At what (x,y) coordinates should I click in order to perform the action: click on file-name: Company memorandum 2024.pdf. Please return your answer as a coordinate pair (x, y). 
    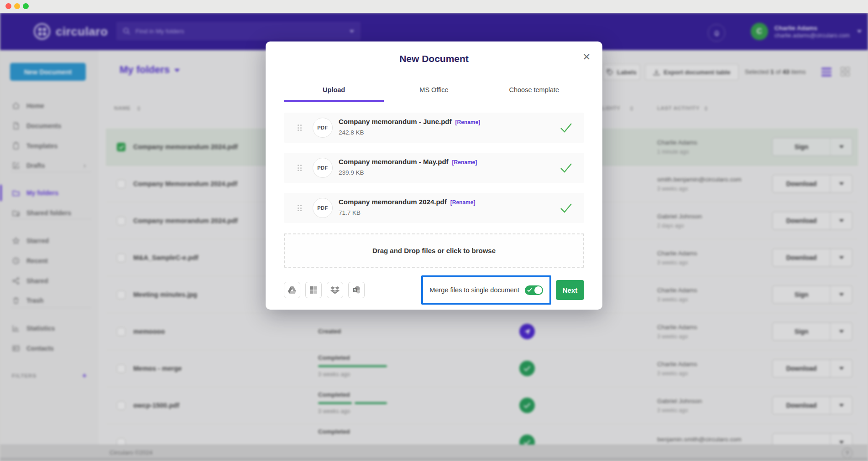
    Looking at the image, I should click on (392, 202).